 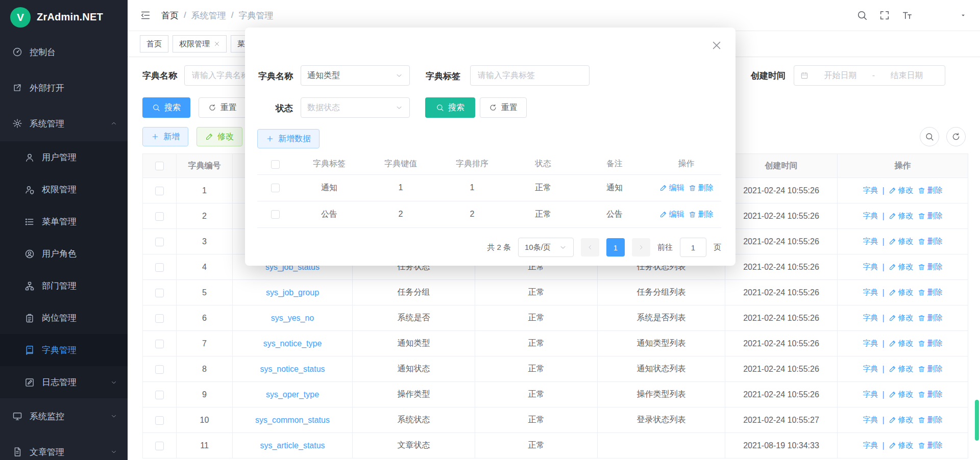 What do you see at coordinates (64, 52) in the screenshot?
I see `sidebar-item-console: 控制台` at bounding box center [64, 52].